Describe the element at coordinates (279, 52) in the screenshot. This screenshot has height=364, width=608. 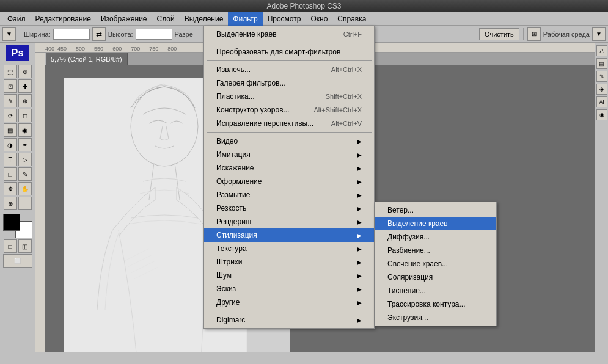
I see `filter-smart-label: Преобразовать для смарт-фильтров` at that location.